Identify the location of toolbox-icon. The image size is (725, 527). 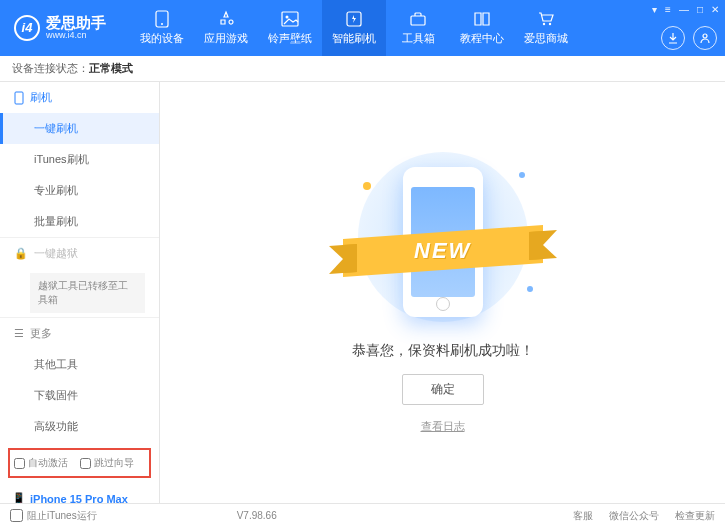
(418, 19).